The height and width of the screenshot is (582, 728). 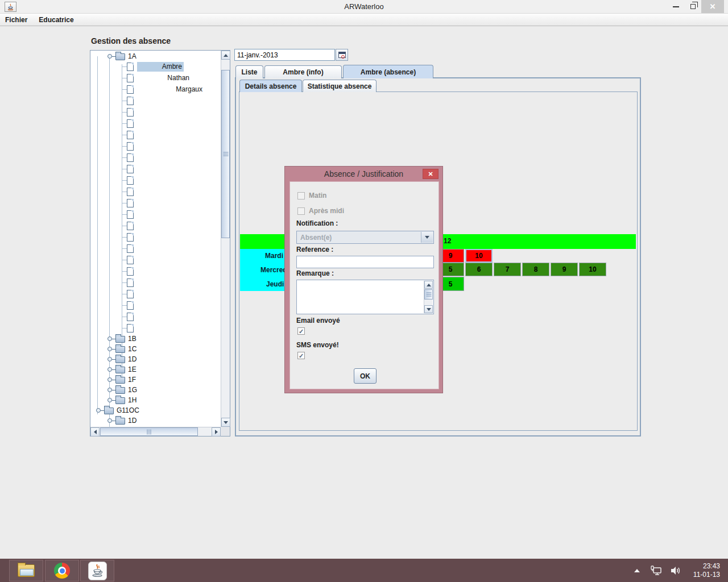 I want to click on taskbar-clock: 23:43 11-01-13, so click(x=706, y=571).